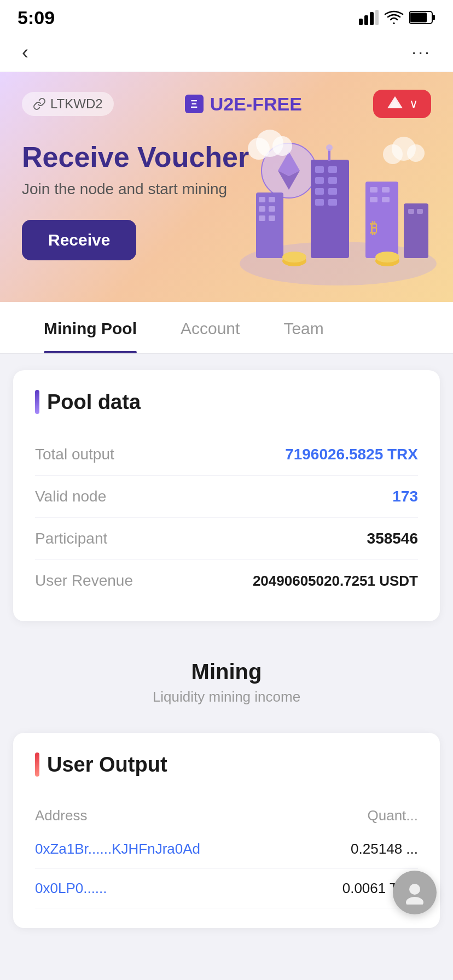  I want to click on user-output-title: User Output, so click(107, 765).